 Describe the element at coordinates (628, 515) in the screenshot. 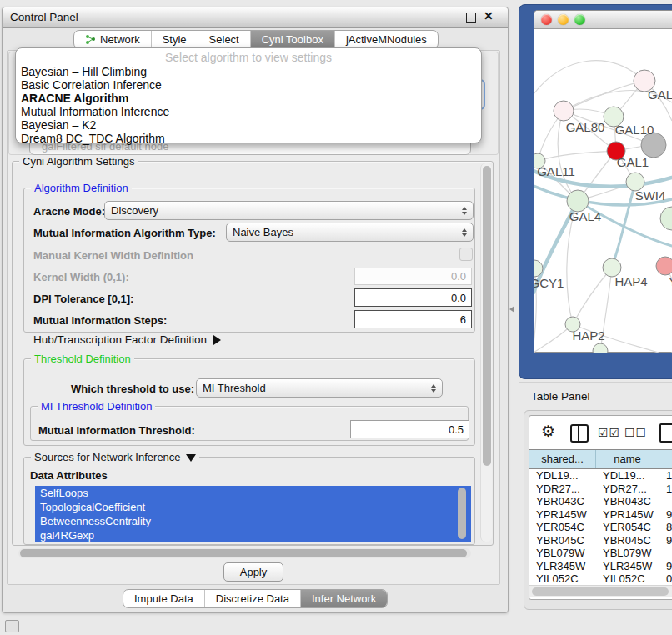

I see `cell: YPR145W` at that location.